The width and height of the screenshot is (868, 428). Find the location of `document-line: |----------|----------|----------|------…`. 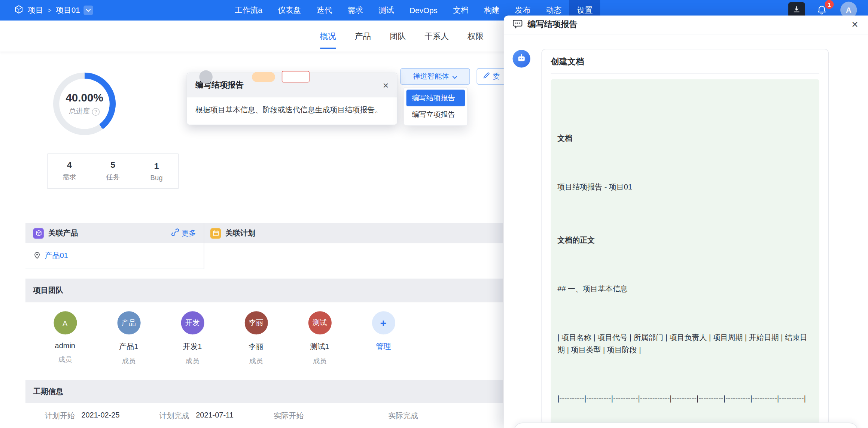

document-line: |----------|----------|----------|------… is located at coordinates (685, 399).